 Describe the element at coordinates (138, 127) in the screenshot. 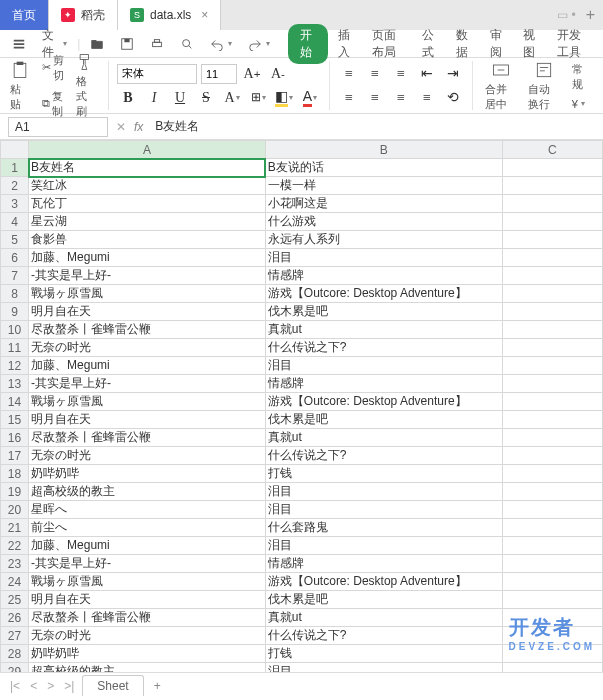

I see `fx-icon: fx` at that location.